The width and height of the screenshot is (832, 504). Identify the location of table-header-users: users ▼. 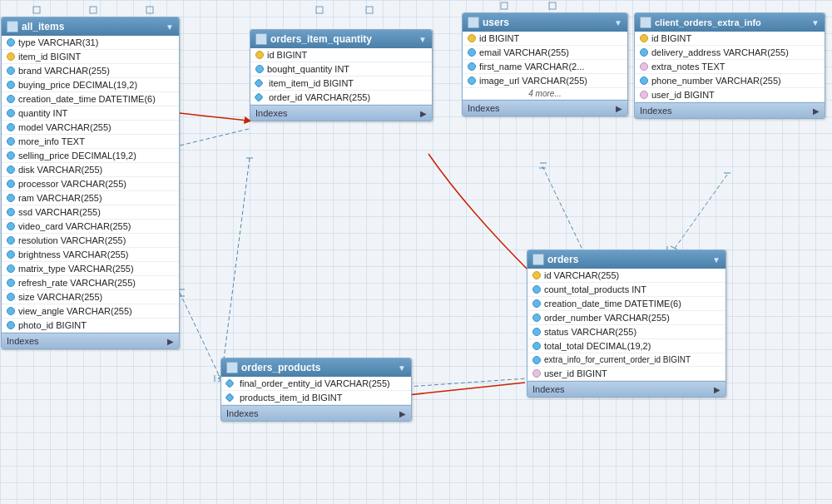
(545, 22).